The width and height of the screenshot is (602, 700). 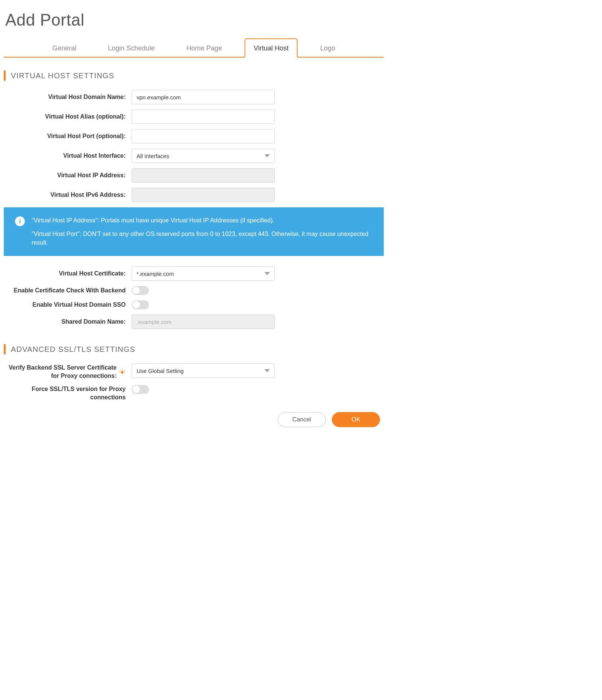 I want to click on shared-domain-label: Shared Domain Name:, so click(x=68, y=322).